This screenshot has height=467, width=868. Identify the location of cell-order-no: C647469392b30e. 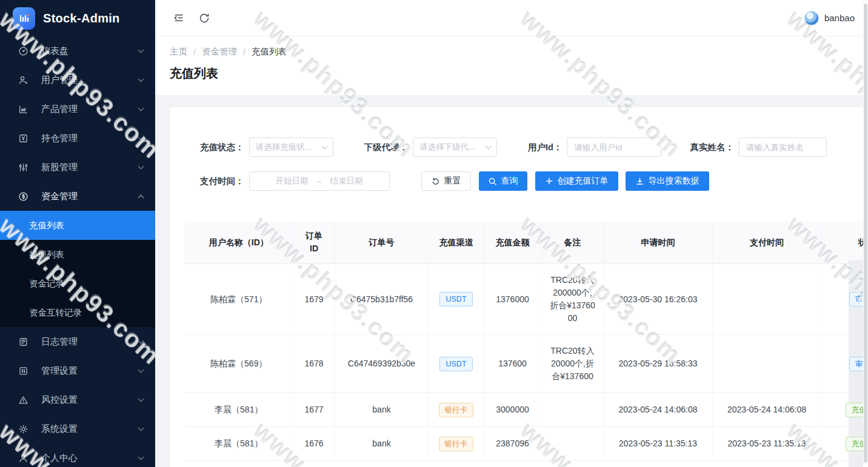
(382, 364).